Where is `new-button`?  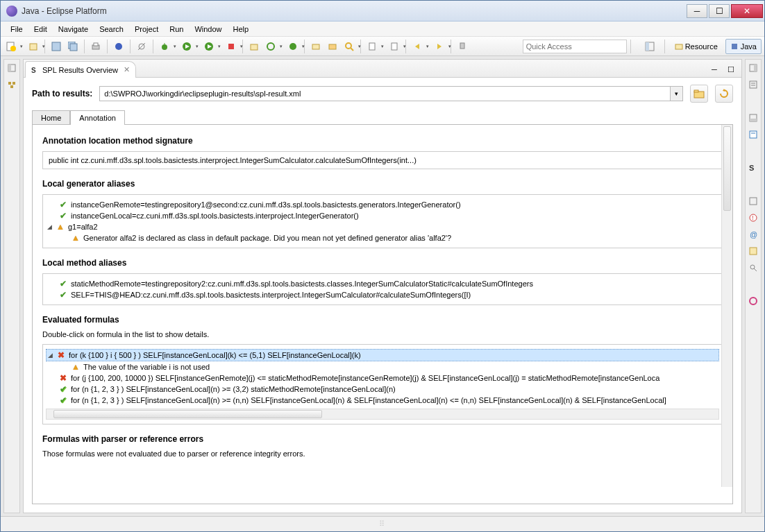
new-button is located at coordinates (11, 46).